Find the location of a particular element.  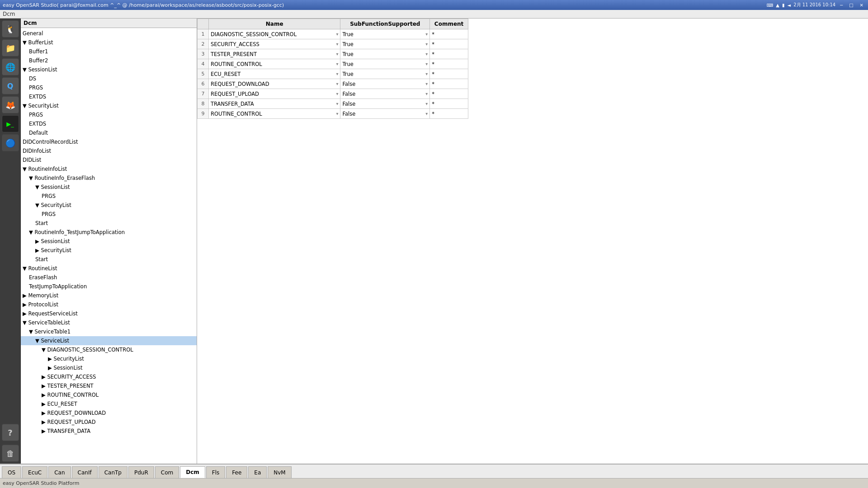

row-subfunc-7: False▾ is located at coordinates (385, 104).